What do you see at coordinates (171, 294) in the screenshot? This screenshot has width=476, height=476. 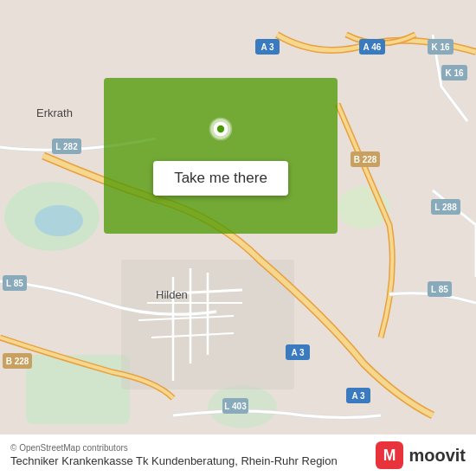 I see `svg-text: Hilden` at bounding box center [171, 294].